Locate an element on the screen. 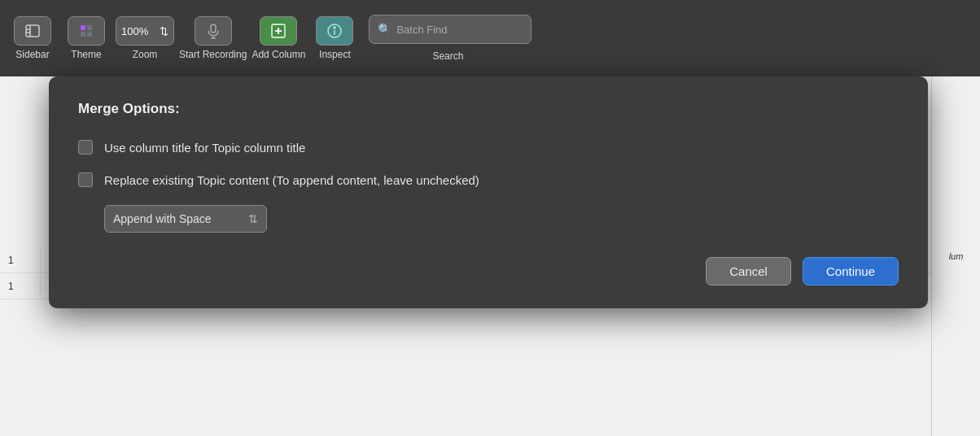 The width and height of the screenshot is (980, 436). dropdown-wrapper: Append with Space ⇅ is located at coordinates (501, 219).